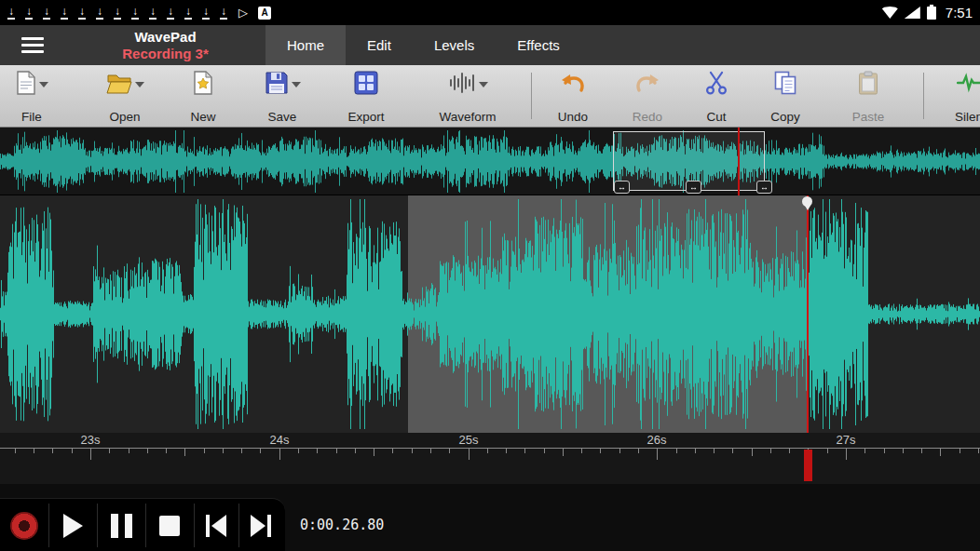 The width and height of the screenshot is (980, 551). Describe the element at coordinates (73, 525) in the screenshot. I see `play-button` at that location.